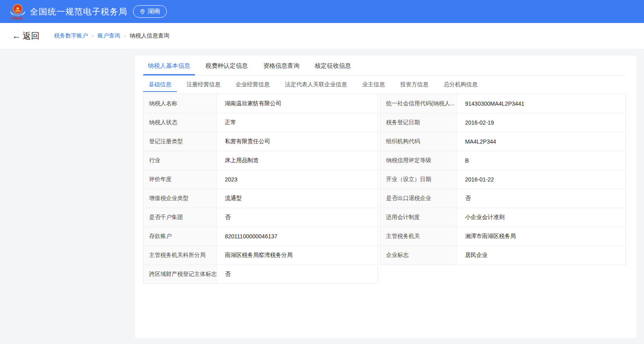 This screenshot has width=644, height=344. What do you see at coordinates (31, 36) in the screenshot?
I see `back-label: 返回` at bounding box center [31, 36].